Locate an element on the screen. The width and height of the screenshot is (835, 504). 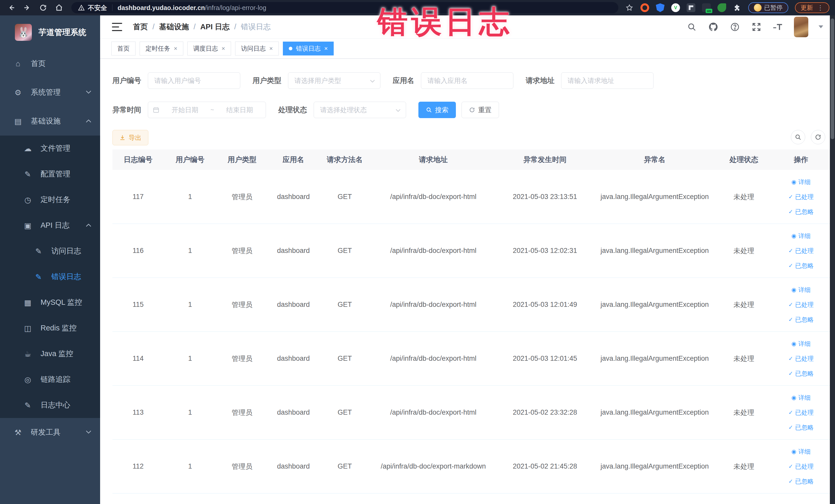
security-label: 不安全 is located at coordinates (98, 8).